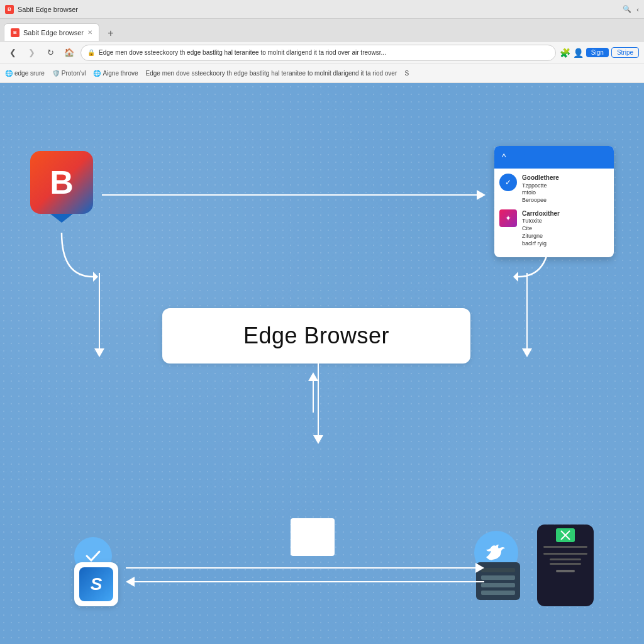 The image size is (644, 644). What do you see at coordinates (554, 189) in the screenshot?
I see `panel-row-1: ✓ Goodlethere Tzppoctte mtoio Beroopee` at bounding box center [554, 189].